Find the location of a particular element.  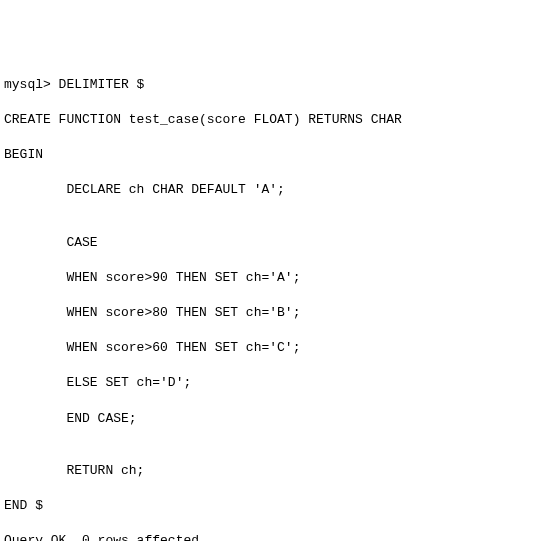

code-line: BEGIN is located at coordinates (271, 155).